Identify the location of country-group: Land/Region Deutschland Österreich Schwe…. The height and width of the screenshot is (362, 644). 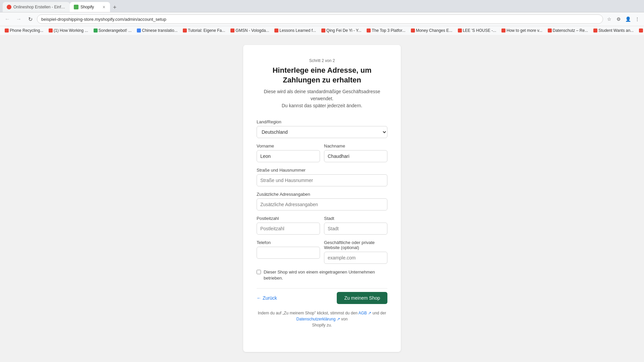
(322, 129).